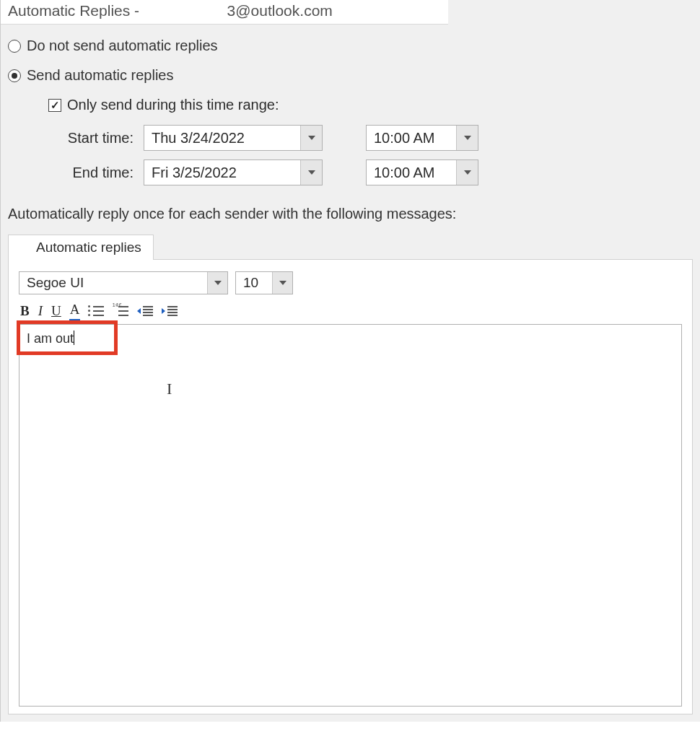 This screenshot has width=700, height=739. What do you see at coordinates (411, 172) in the screenshot?
I see `end-time-value: 10:00 AM` at bounding box center [411, 172].